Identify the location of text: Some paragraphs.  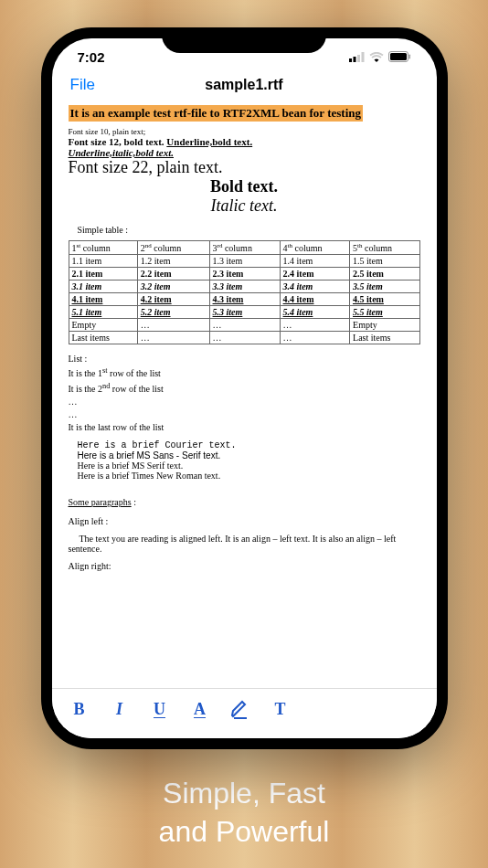
(101, 503).